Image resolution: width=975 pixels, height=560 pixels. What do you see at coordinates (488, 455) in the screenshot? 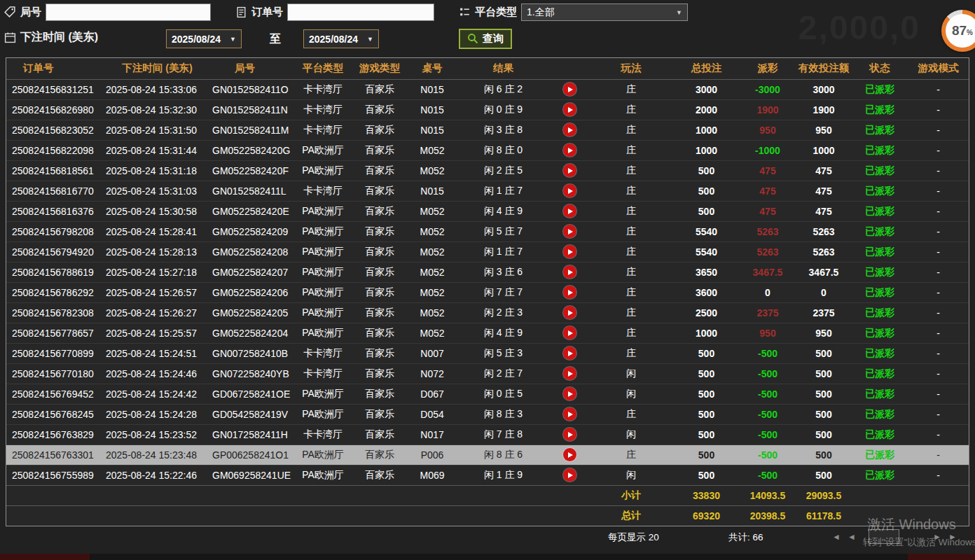
I see `table-row: 2508241567633012025-08-24 15:23:48GP0062…` at bounding box center [488, 455].